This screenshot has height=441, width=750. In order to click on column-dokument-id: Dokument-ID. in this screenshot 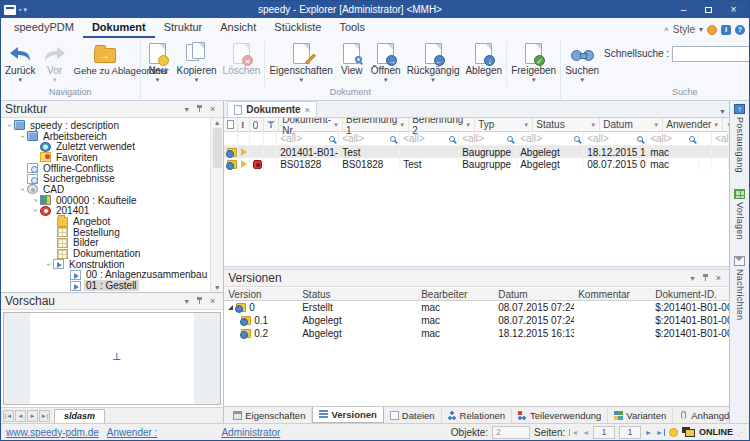, I will do `click(690, 294)`.